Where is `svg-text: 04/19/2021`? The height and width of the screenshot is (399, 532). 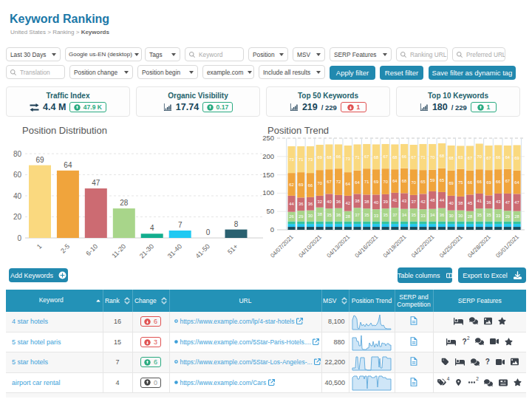 svg-text: 04/19/2021 is located at coordinates (395, 246).